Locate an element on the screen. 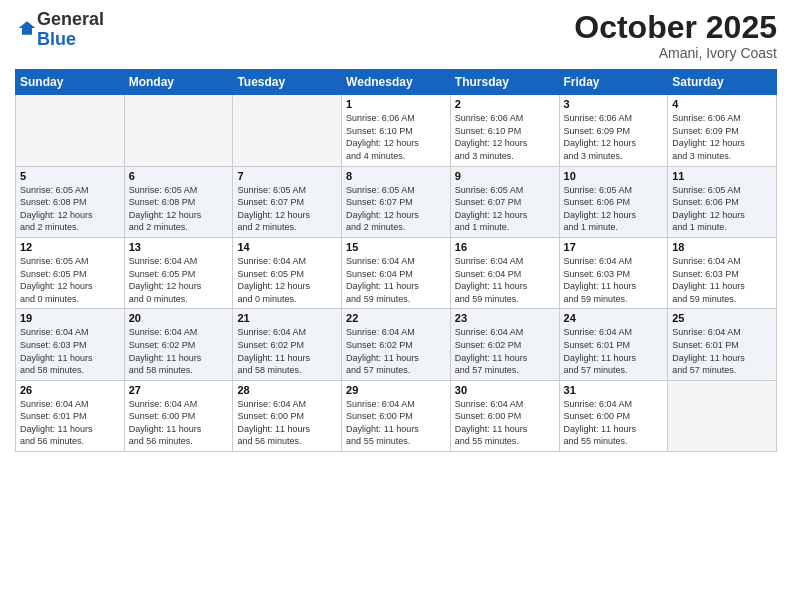 This screenshot has height=612, width=792. logo-text: General Blue is located at coordinates (70, 30).